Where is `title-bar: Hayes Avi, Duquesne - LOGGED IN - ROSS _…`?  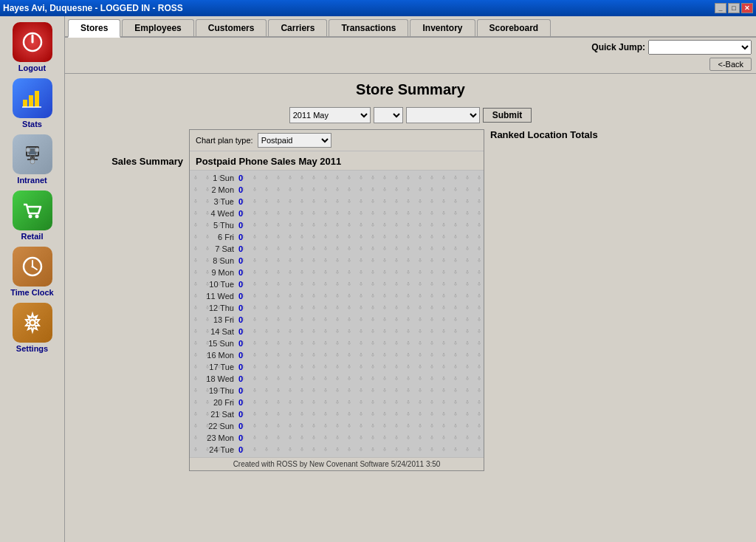
title-bar: Hayes Avi, Duquesne - LOGGED IN - ROSS _… is located at coordinates (378, 8).